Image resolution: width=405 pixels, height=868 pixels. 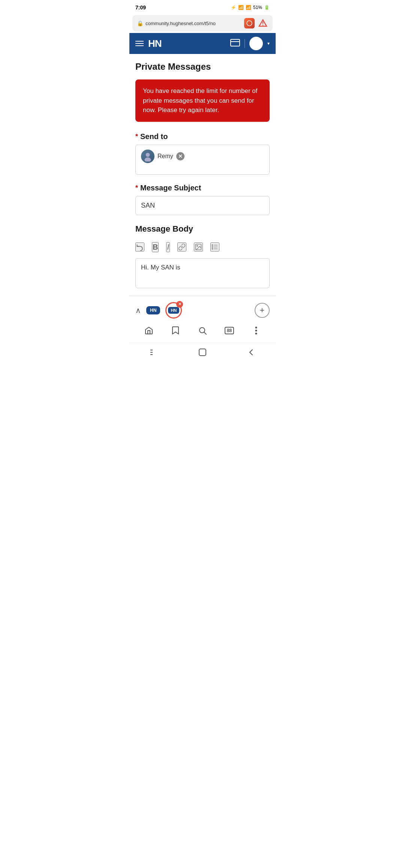 What do you see at coordinates (140, 23) in the screenshot?
I see `lock-icon: 🔒` at bounding box center [140, 23].